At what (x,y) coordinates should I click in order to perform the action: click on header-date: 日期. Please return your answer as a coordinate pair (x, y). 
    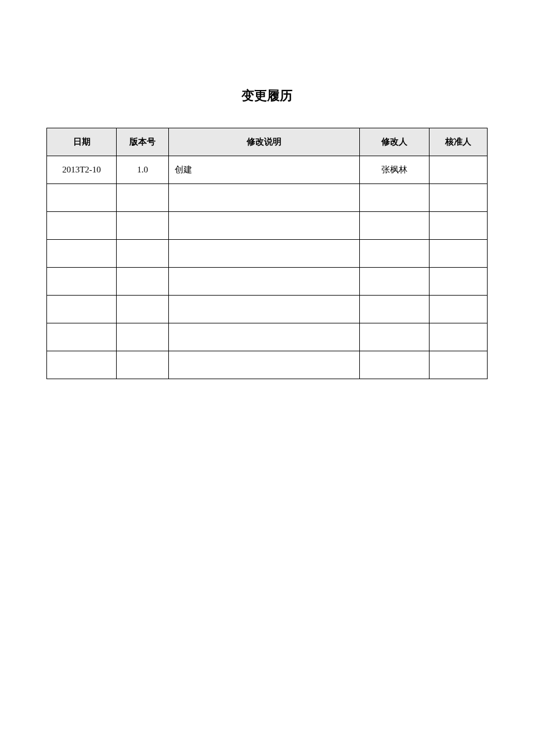
    Looking at the image, I should click on (82, 142).